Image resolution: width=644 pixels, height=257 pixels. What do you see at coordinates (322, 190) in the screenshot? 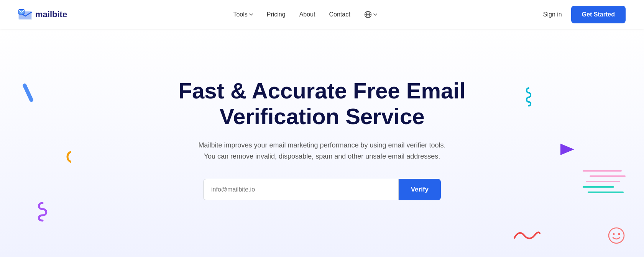
I see `verify-form: Verify` at bounding box center [322, 190].